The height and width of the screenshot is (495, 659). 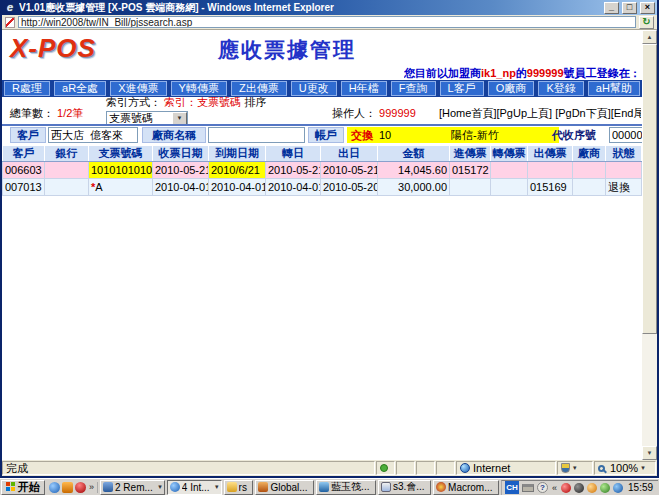 What do you see at coordinates (314, 88) in the screenshot?
I see `menu-modify-button: U更改` at bounding box center [314, 88].